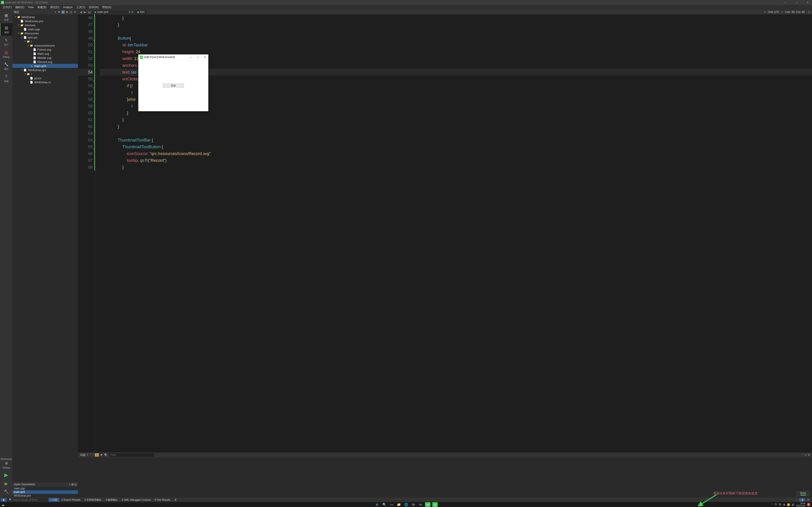  What do you see at coordinates (42, 7) in the screenshot?
I see `menu-build: 构建(B)` at bounding box center [42, 7].